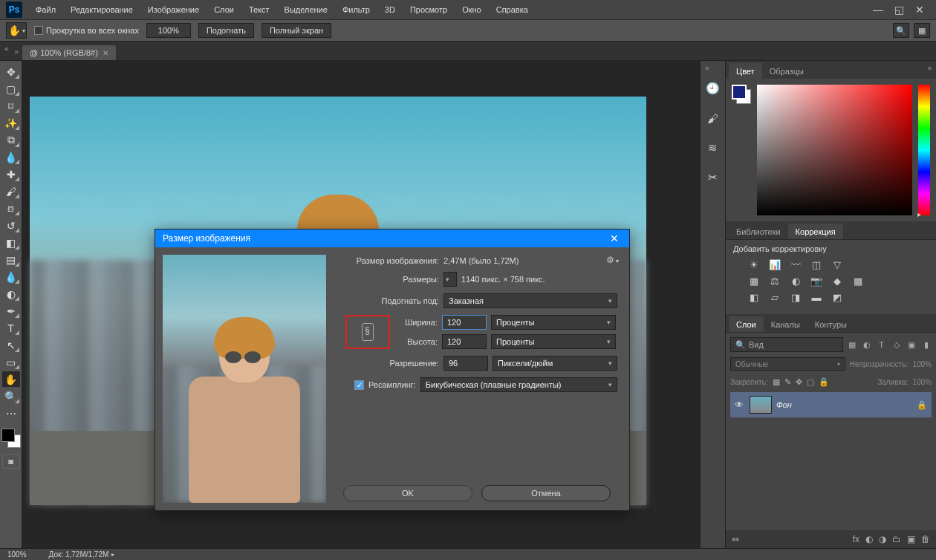 The height and width of the screenshot is (560, 936). What do you see at coordinates (741, 94) in the screenshot?
I see `color-swatches` at bounding box center [741, 94].